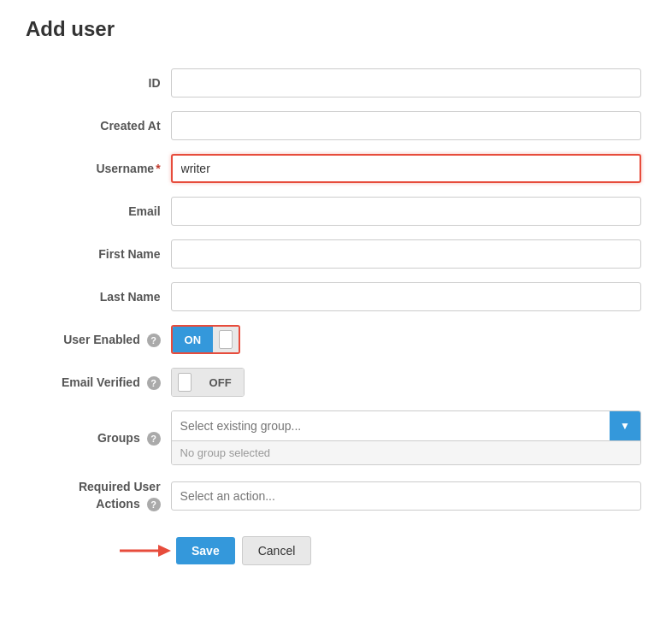 This screenshot has height=620, width=672. I want to click on lastname-input, so click(406, 297).